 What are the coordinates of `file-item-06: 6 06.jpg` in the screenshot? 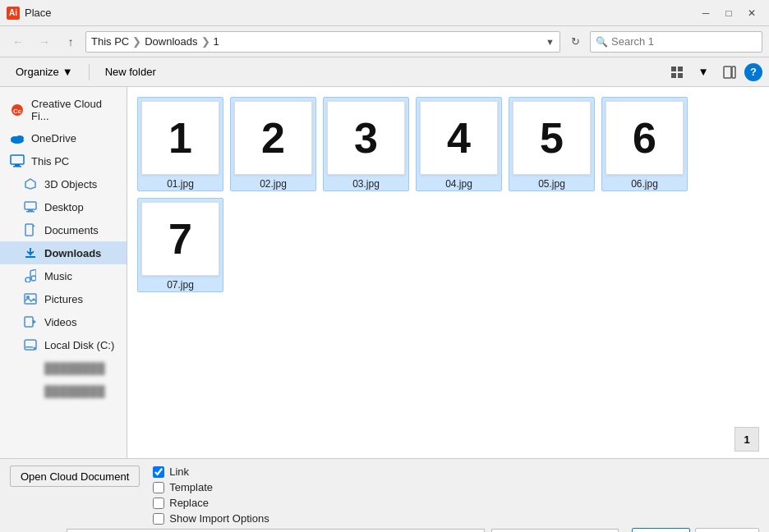 It's located at (644, 144).